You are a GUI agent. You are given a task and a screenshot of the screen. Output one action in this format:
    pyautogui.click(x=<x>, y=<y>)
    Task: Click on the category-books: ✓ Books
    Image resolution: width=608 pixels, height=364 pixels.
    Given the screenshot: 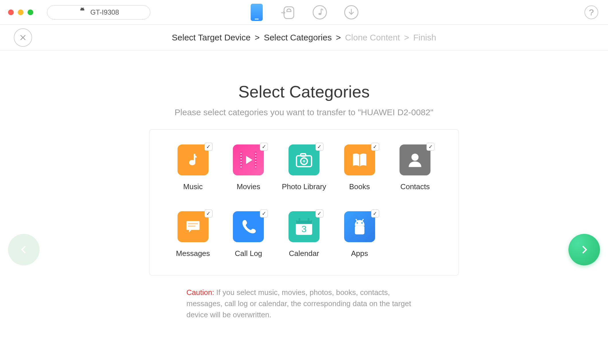 What is the action you would take?
    pyautogui.click(x=360, y=168)
    